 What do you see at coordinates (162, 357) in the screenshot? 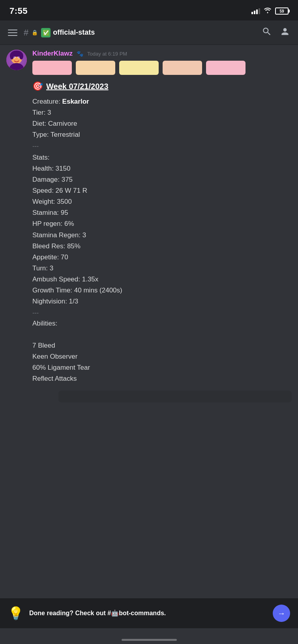
I see `ability-keen-observer: Keen Observer` at bounding box center [162, 357].